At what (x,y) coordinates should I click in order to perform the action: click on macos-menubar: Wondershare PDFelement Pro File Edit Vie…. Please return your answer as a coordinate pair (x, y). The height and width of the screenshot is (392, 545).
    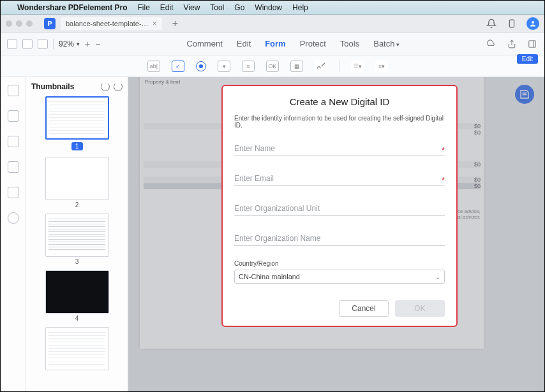
    Looking at the image, I should click on (272, 8).